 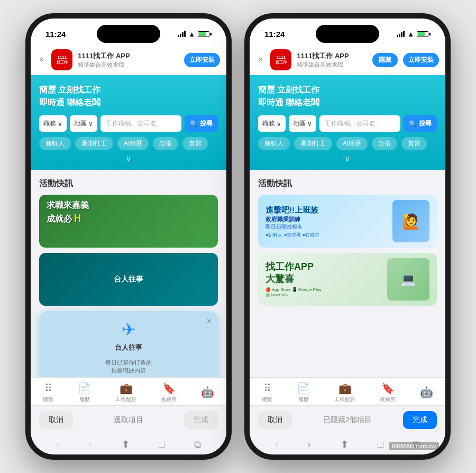 What do you see at coordinates (183, 35) in the screenshot?
I see `bar3` at bounding box center [183, 35].